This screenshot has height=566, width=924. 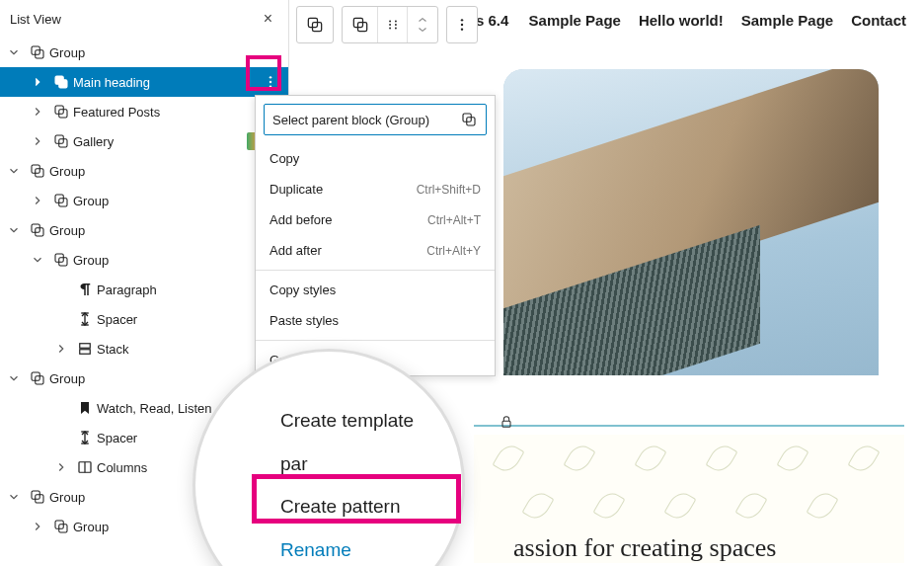 What do you see at coordinates (360, 25) in the screenshot?
I see `parent-select-button` at bounding box center [360, 25].